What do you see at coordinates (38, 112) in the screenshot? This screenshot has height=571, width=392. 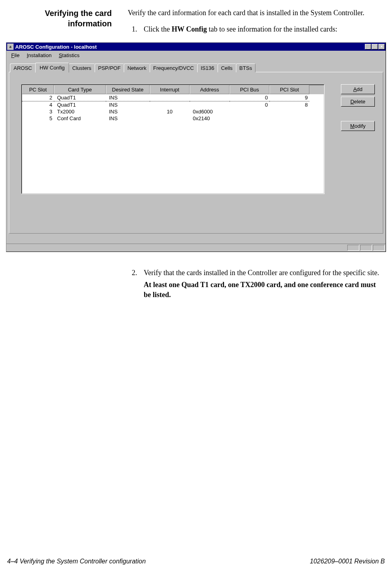 I see `cell-pcslot: 3` at bounding box center [38, 112].